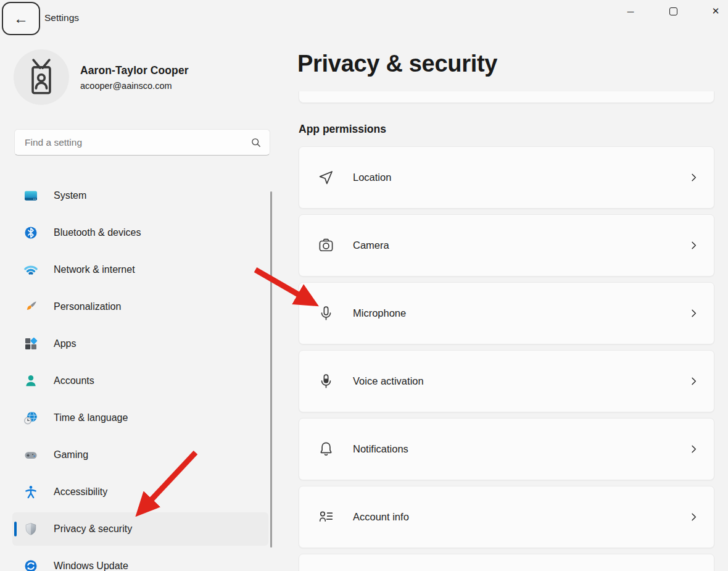 This screenshot has height=571, width=728. Describe the element at coordinates (141, 381) in the screenshot. I see `sidebar-item-accounts: Accounts` at that location.